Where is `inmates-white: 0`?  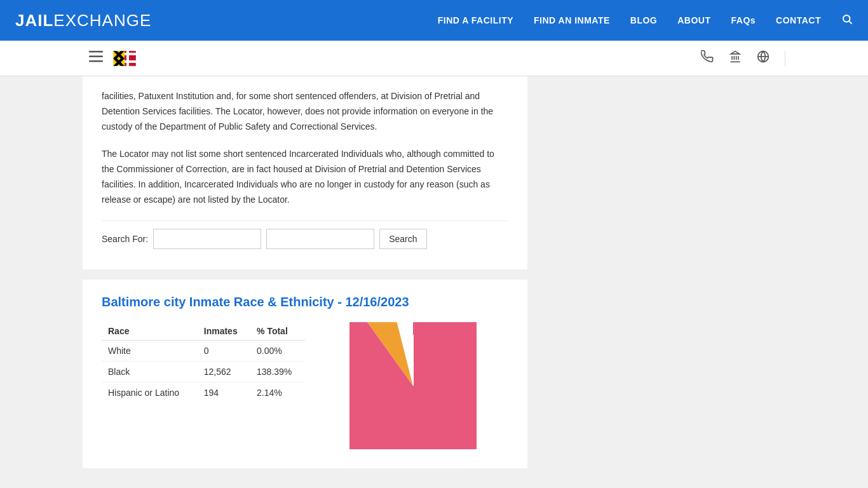 inmates-white: 0 is located at coordinates (224, 351).